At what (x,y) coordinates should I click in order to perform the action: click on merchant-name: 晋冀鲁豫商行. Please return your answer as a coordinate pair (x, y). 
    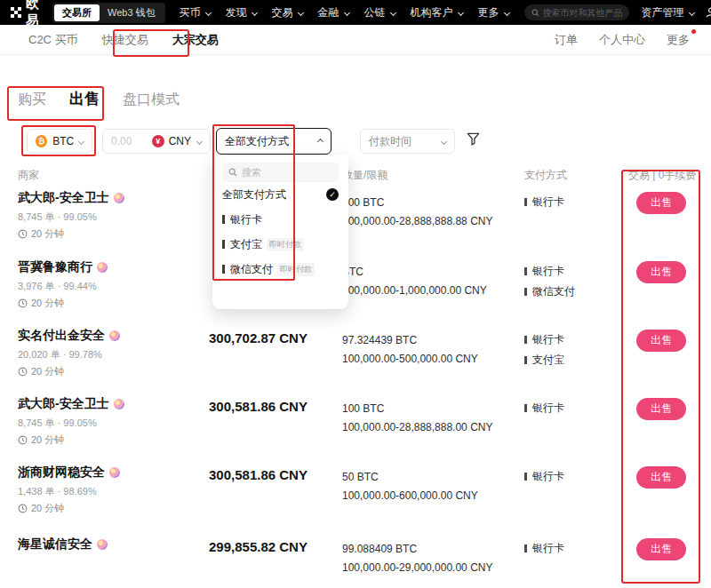
    Looking at the image, I should click on (55, 267).